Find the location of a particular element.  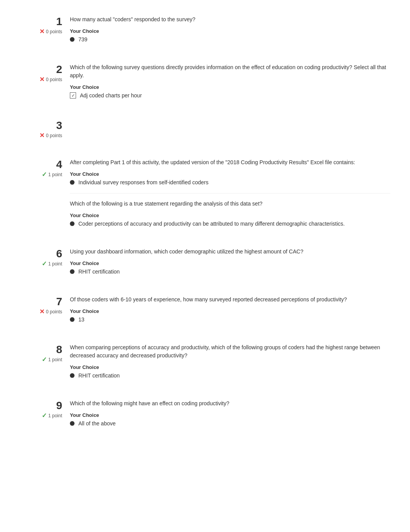

checkbox-icon: ✓ is located at coordinates (73, 95).